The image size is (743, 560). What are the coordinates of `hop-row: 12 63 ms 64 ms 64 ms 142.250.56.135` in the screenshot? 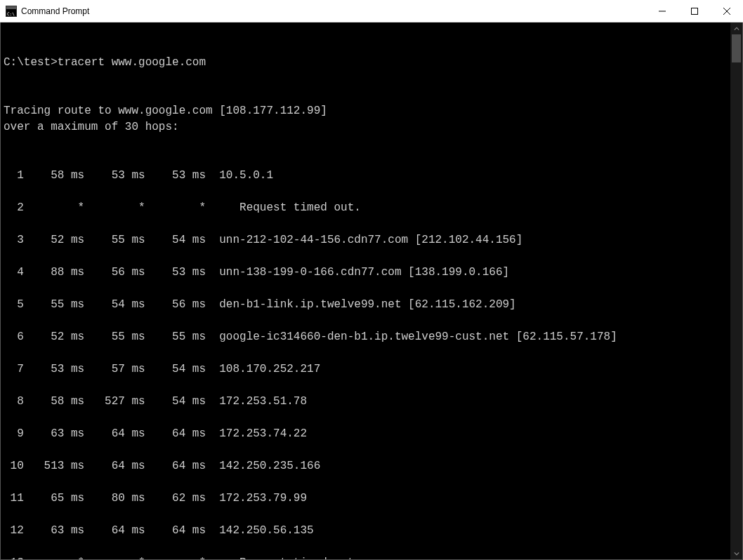 It's located at (365, 531).